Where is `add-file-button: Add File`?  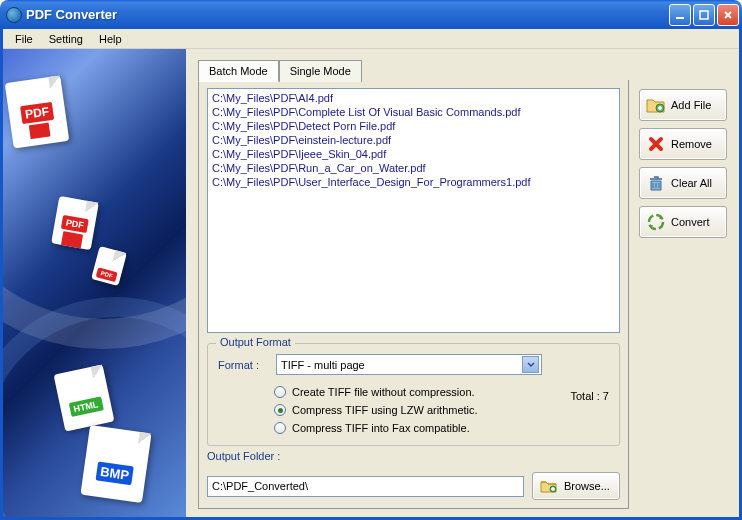 add-file-button: Add File is located at coordinates (683, 105).